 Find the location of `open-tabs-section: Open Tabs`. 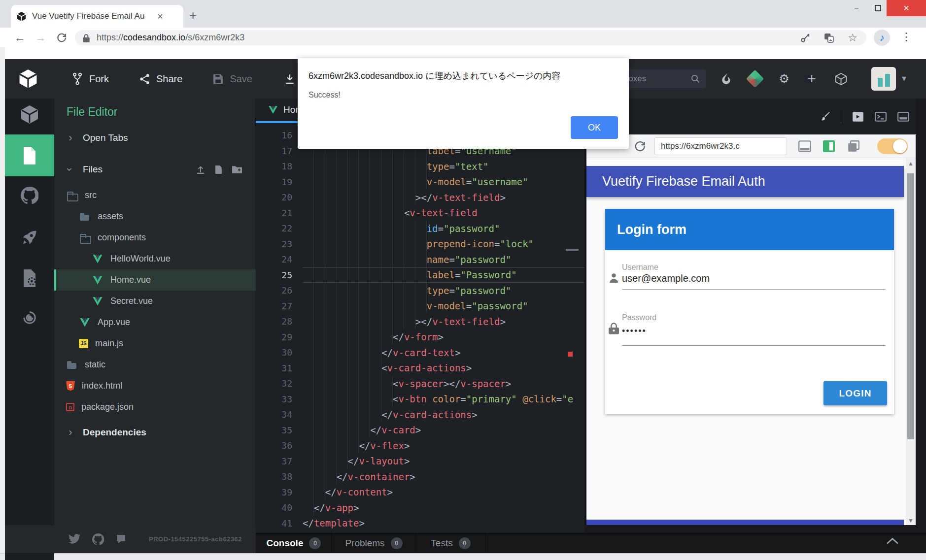

open-tabs-section: Open Tabs is located at coordinates (155, 138).